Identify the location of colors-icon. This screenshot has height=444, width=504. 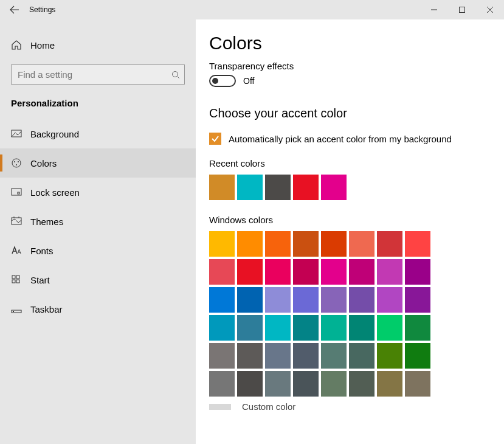
(16, 163).